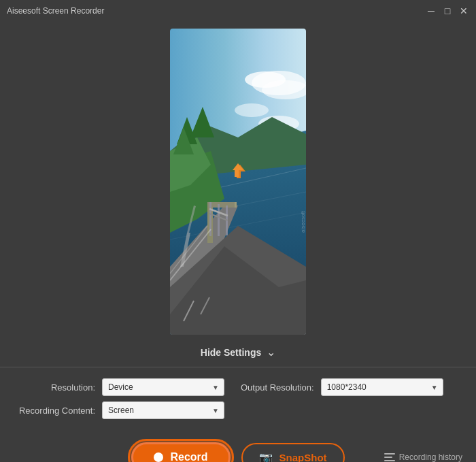 The height and width of the screenshot is (462, 476). Describe the element at coordinates (238, 367) in the screenshot. I see `divider` at that location.